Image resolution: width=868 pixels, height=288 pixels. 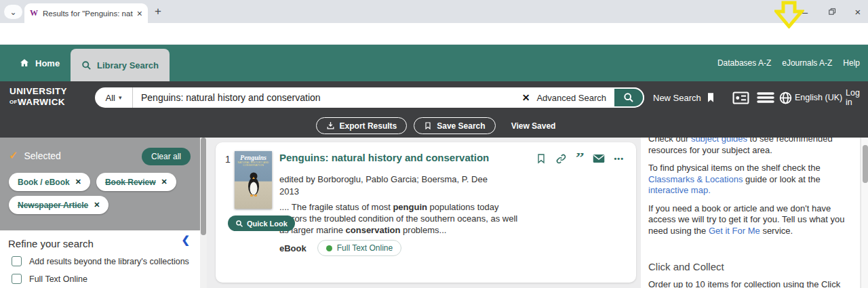 What do you see at coordinates (751, 180) in the screenshot?
I see `help-paragraph-2: To find physical items on the shelf chec…` at bounding box center [751, 180].